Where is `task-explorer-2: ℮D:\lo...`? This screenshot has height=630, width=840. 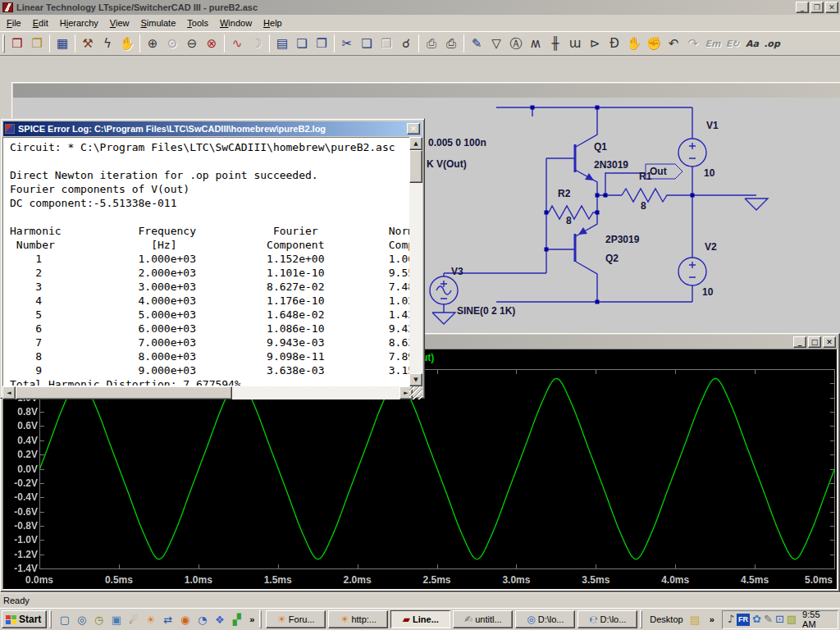 task-explorer-2: ℮D:\lo... is located at coordinates (607, 619).